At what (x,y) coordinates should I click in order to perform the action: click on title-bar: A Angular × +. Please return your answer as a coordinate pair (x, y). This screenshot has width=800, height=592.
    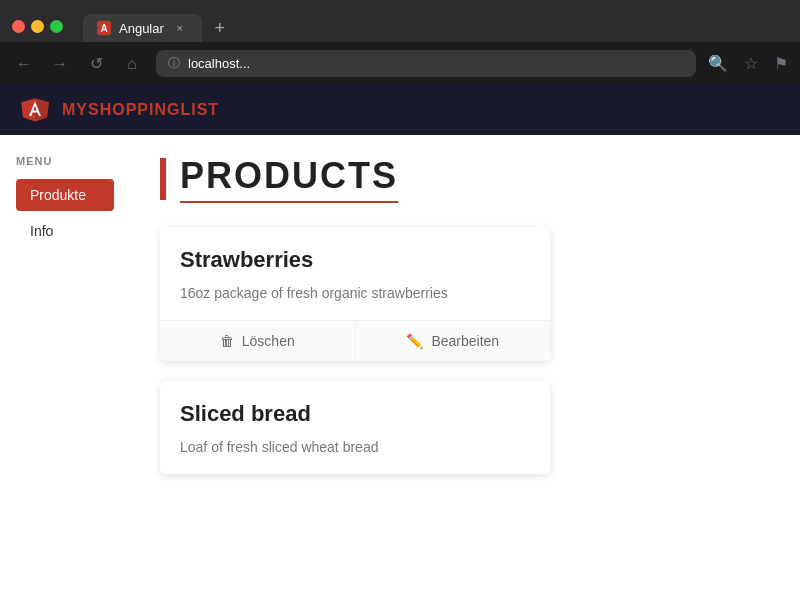
    Looking at the image, I should click on (400, 21).